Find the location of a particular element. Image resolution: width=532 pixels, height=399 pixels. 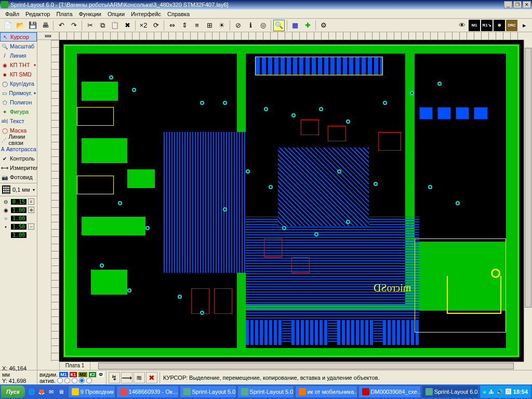

layer-radio-m2 is located at coordinates (75, 380).